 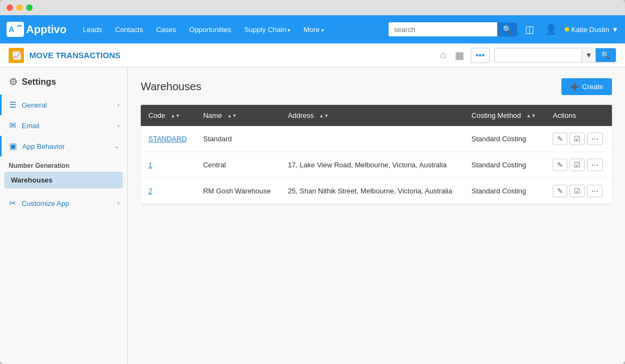 I want to click on sub-header-right: ⌂ ▦ ••• ▼ 🔍, so click(x=527, y=55).